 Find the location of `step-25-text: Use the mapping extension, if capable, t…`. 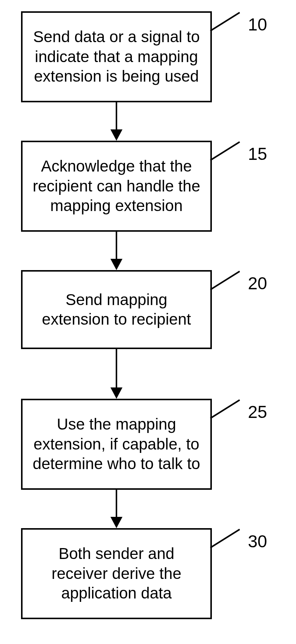

step-25-text: Use the mapping extension, if capable, t… is located at coordinates (116, 444).